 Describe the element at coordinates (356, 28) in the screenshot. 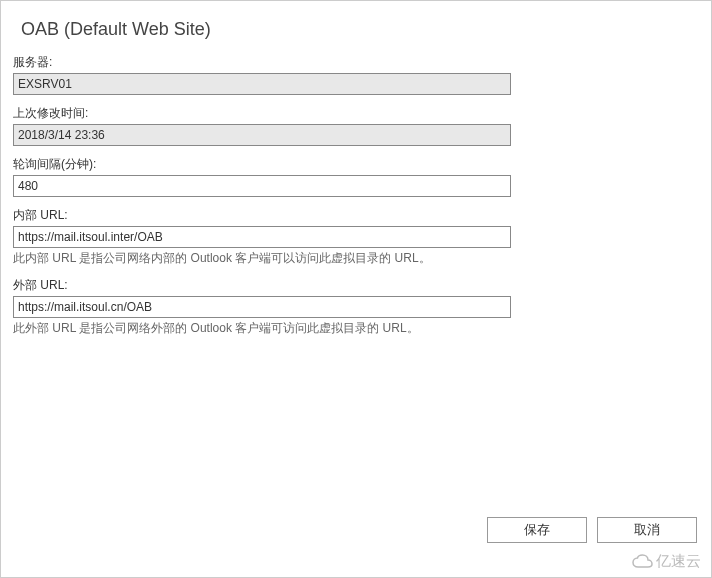

I see `window-header: OAB (Default Web Site)` at that location.